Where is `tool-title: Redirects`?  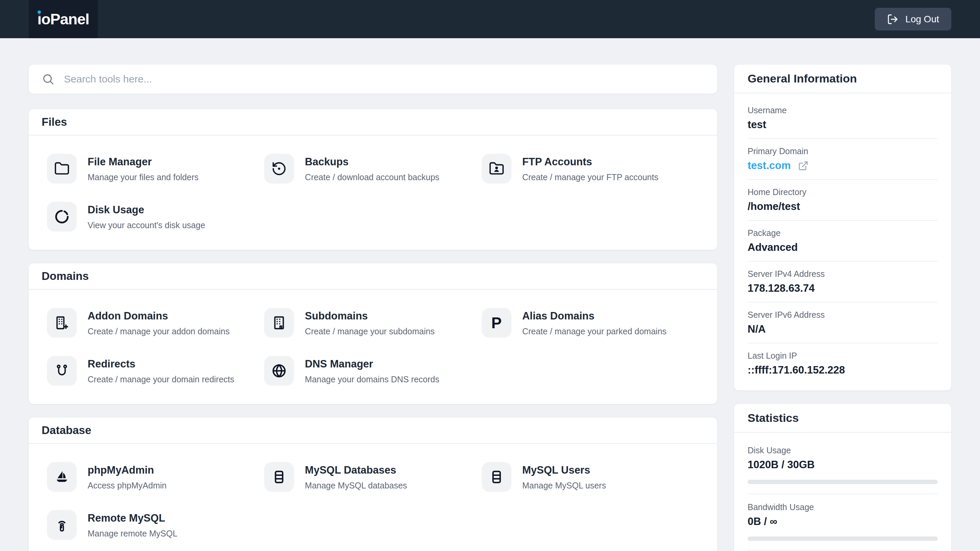 tool-title: Redirects is located at coordinates (161, 364).